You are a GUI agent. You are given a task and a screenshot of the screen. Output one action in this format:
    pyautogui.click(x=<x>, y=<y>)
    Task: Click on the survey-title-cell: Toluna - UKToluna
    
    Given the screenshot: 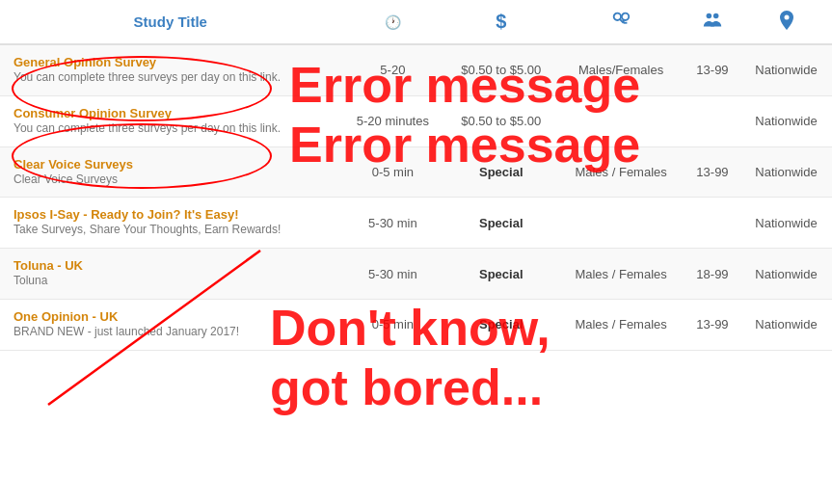 What is the action you would take?
    pyautogui.click(x=171, y=274)
    